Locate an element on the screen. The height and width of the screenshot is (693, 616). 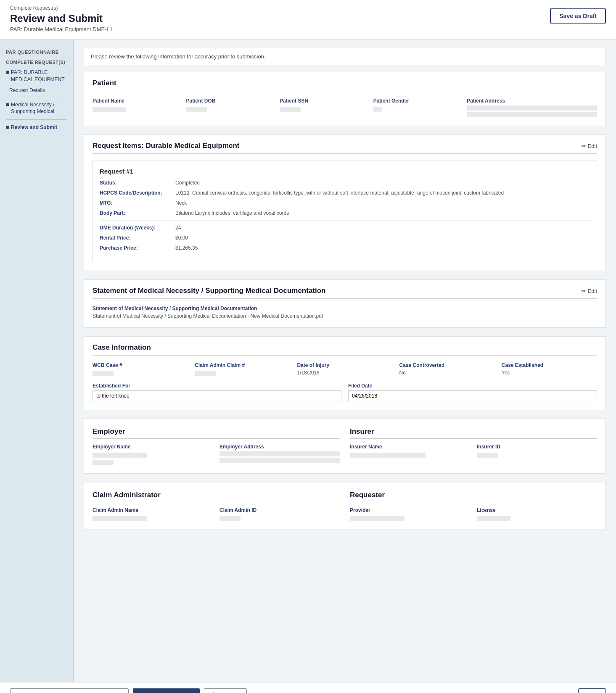
case-established-value: Yes is located at coordinates (549, 373).